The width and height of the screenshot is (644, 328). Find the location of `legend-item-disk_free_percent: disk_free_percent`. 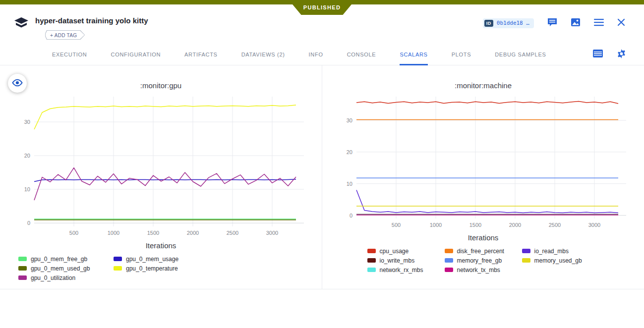

legend-item-disk_free_percent: disk_free_percent is located at coordinates (483, 251).